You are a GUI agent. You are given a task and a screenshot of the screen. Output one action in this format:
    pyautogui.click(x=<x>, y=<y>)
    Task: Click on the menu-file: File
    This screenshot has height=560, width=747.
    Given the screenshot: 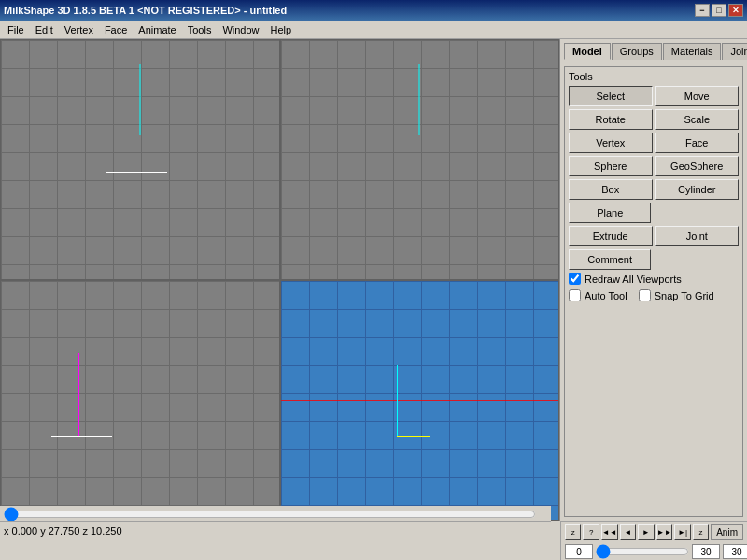 What is the action you would take?
    pyautogui.click(x=16, y=30)
    